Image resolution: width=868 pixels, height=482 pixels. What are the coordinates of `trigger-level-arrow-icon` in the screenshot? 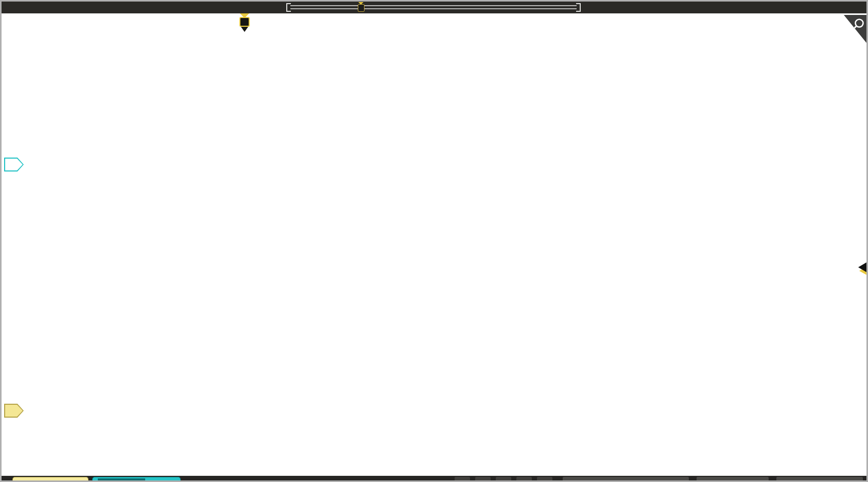 It's located at (862, 269).